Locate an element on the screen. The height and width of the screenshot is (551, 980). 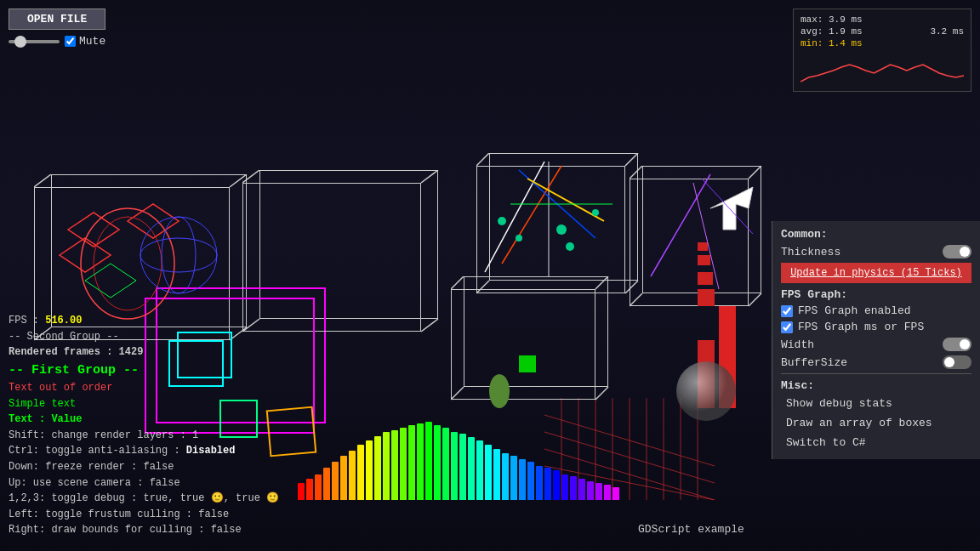
debug-text: FPS : 516.00 -- Second Group -- Rendered… is located at coordinates (144, 425).